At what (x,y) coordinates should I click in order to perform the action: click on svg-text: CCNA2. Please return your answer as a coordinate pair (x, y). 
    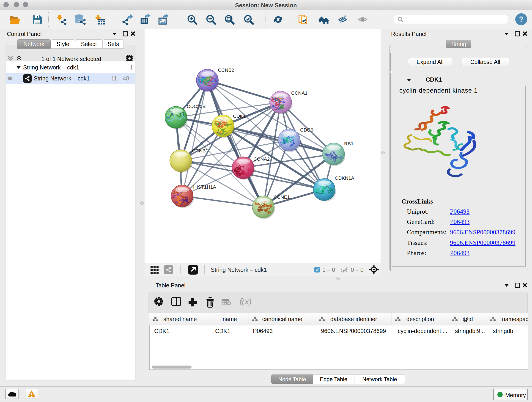
    Looking at the image, I should click on (262, 159).